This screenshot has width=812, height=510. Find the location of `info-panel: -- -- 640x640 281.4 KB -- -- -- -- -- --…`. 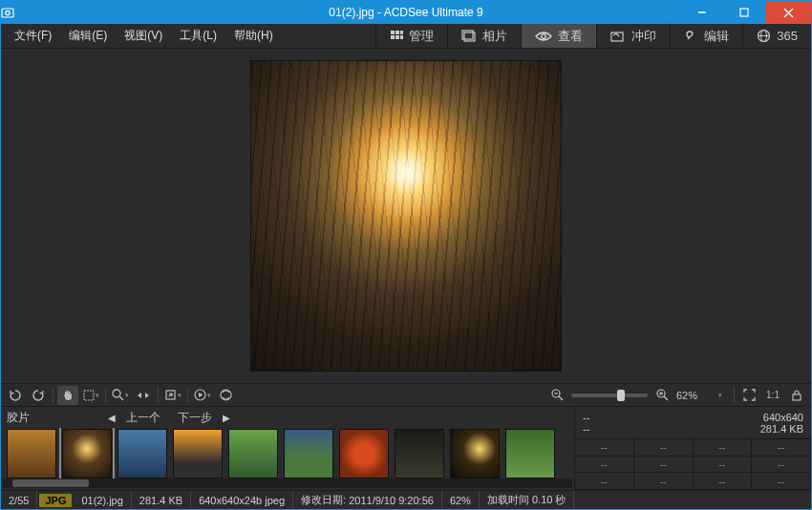

info-panel: -- -- 640x640 281.4 KB -- -- -- -- -- --… is located at coordinates (693, 449).